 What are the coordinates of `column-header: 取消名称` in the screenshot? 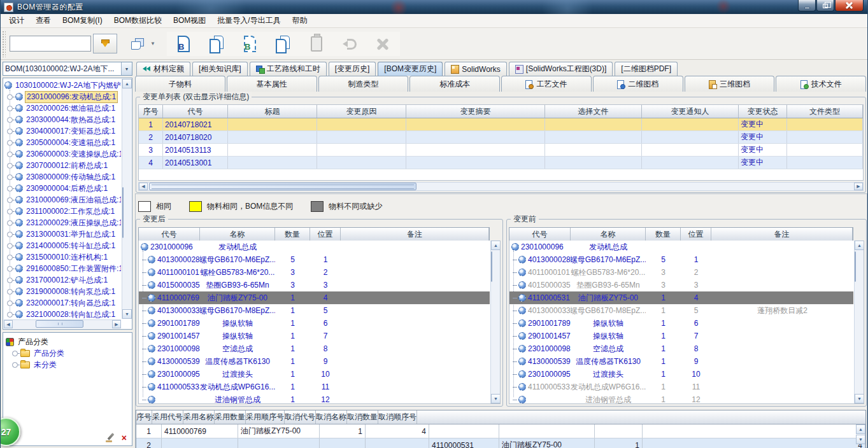 It's located at (331, 417).